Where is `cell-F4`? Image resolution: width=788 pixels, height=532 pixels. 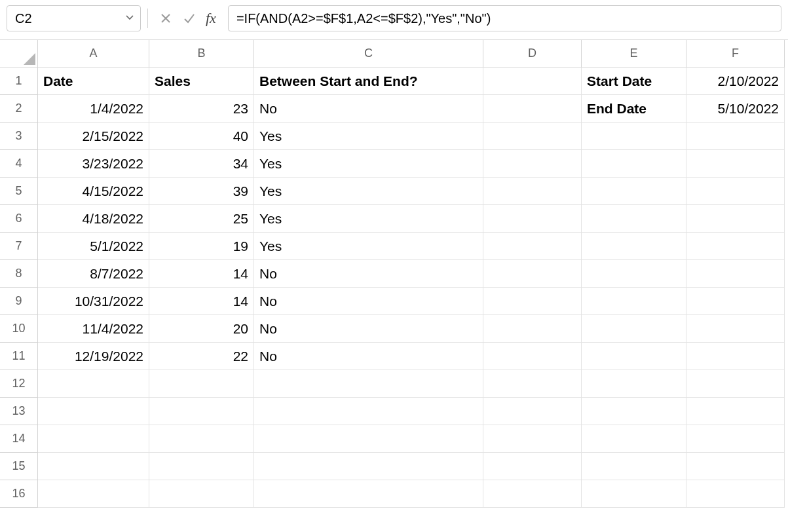
cell-F4 is located at coordinates (736, 164).